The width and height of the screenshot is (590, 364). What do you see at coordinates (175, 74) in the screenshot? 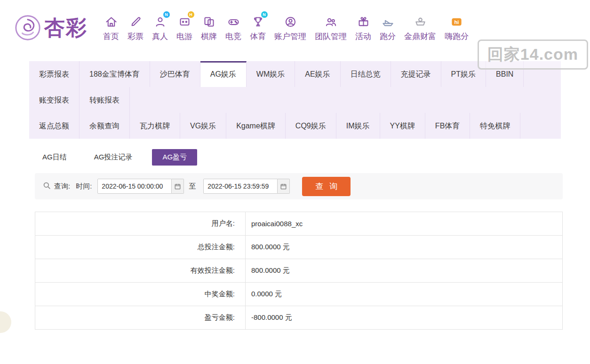
I see `report-tab: 沙巴体育` at bounding box center [175, 74].